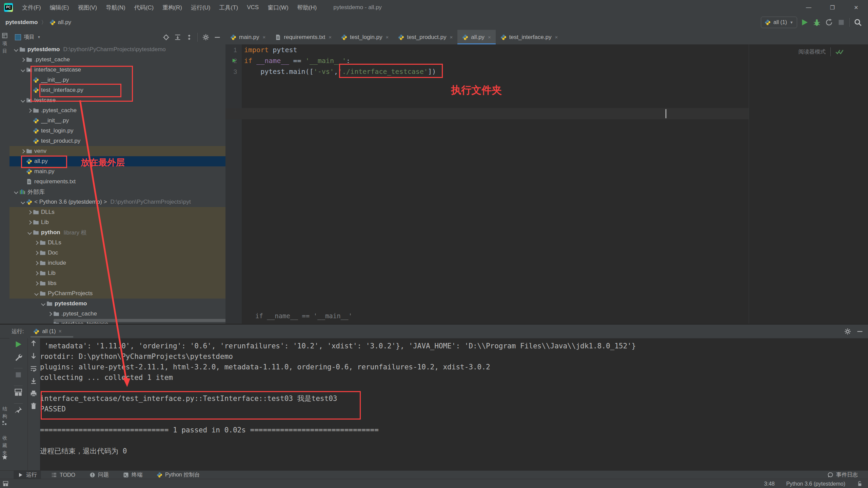  Describe the element at coordinates (829, 22) in the screenshot. I see `coverage-icon` at that location.